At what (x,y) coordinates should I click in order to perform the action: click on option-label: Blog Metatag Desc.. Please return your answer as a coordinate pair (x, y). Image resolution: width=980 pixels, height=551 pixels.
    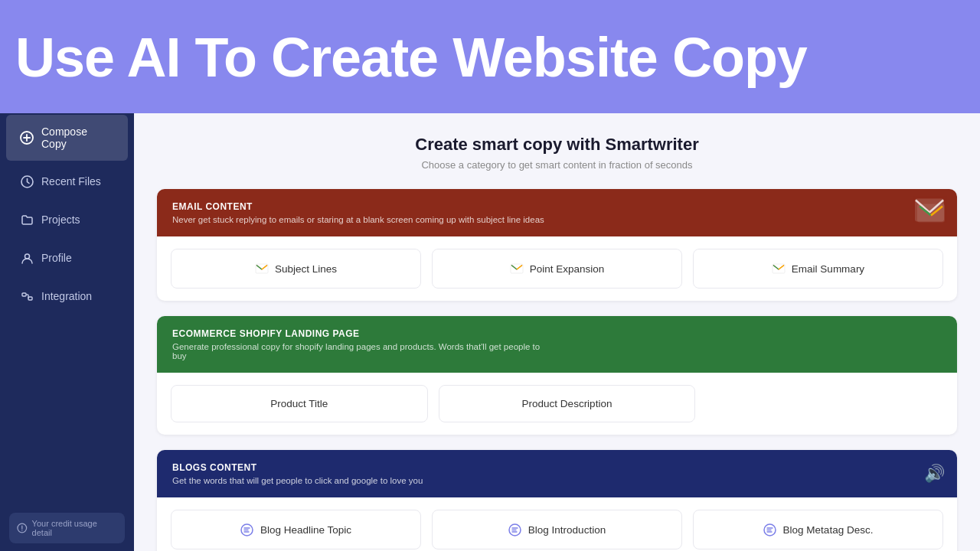
    Looking at the image, I should click on (828, 530).